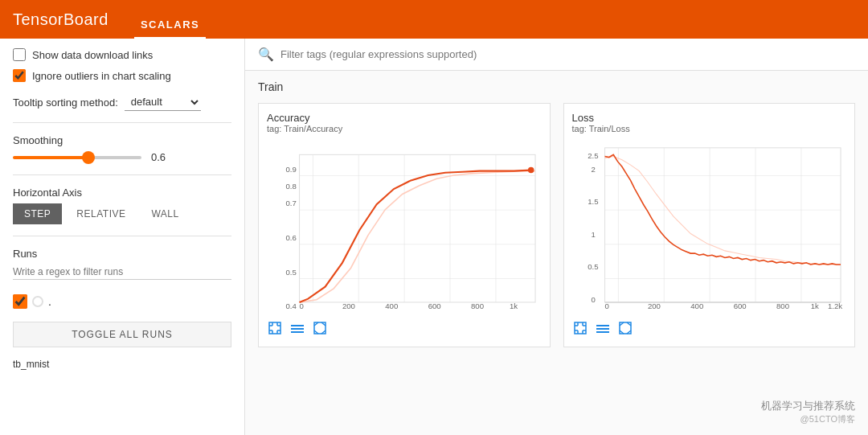  What do you see at coordinates (710, 227) in the screenshot?
I see `loss-chart-area: 0 0.5 1 1.5 2 2.5 0 200 400 600 800` at bounding box center [710, 227].